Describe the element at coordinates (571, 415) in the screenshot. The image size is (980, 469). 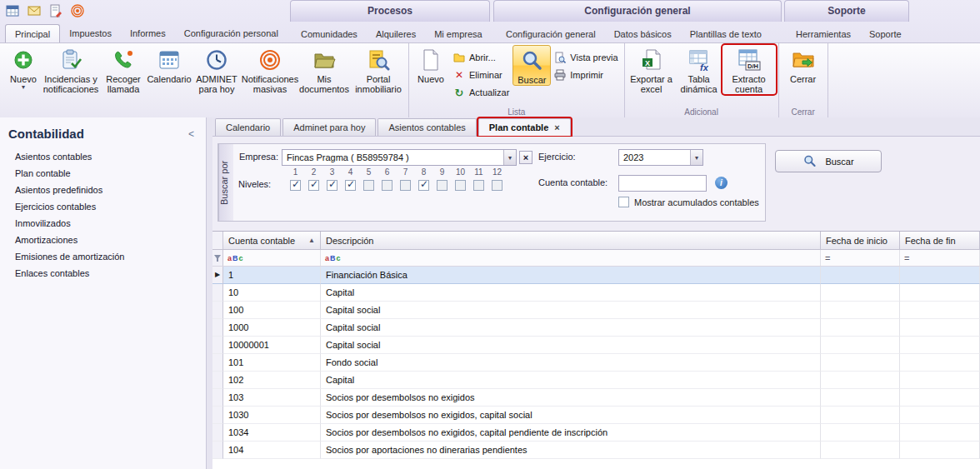
I see `cell-descripcion: Socios por desembolsos no exigidos, capi…` at that location.